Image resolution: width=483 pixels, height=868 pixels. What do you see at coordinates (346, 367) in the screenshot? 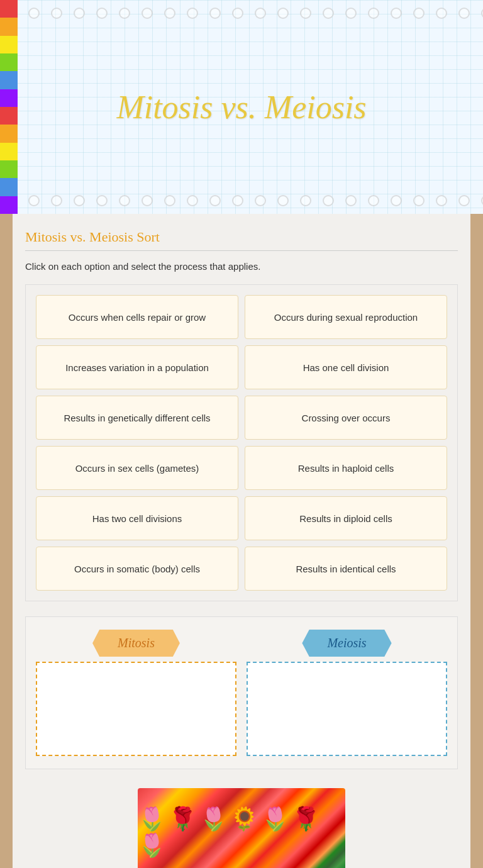
I see `sort-card: Has one cell division` at bounding box center [346, 367].